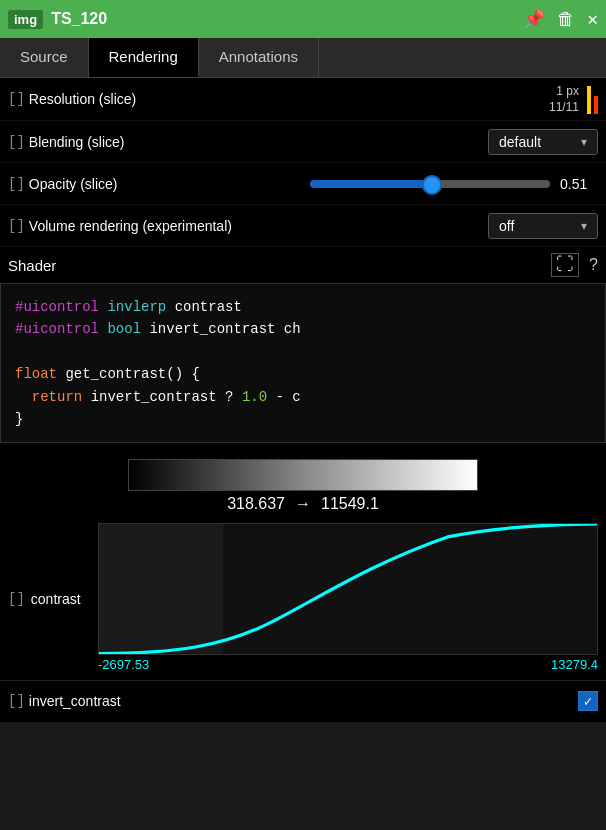  Describe the element at coordinates (124, 664) in the screenshot. I see `contrast-axis-left: -2697.53` at that location.